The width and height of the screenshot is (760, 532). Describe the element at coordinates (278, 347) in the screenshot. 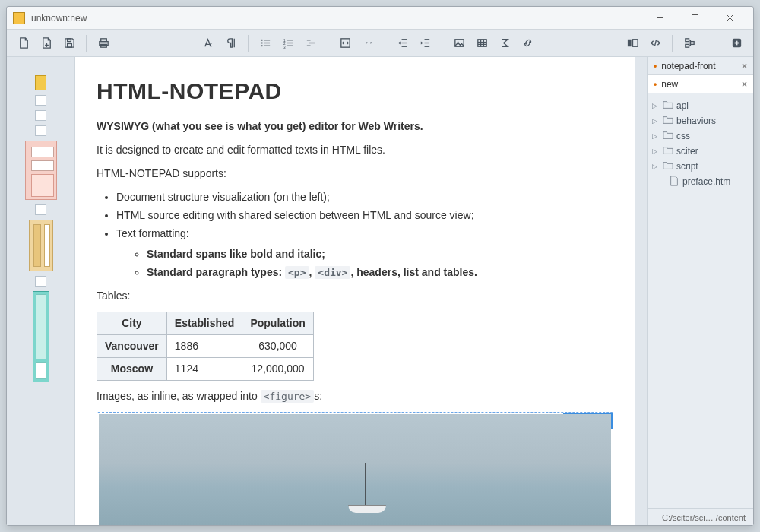

I see `table-cell: 630,000` at that location.